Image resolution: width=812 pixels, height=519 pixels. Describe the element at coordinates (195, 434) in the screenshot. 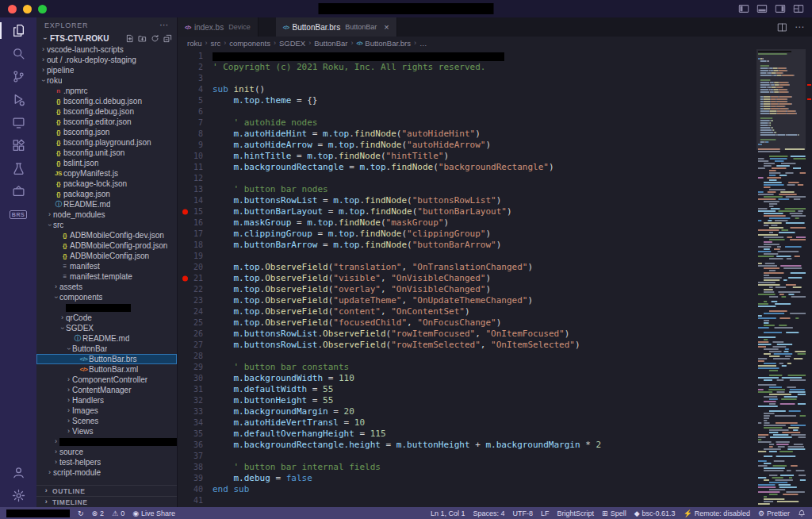

I see `line-number: 35` at that location.